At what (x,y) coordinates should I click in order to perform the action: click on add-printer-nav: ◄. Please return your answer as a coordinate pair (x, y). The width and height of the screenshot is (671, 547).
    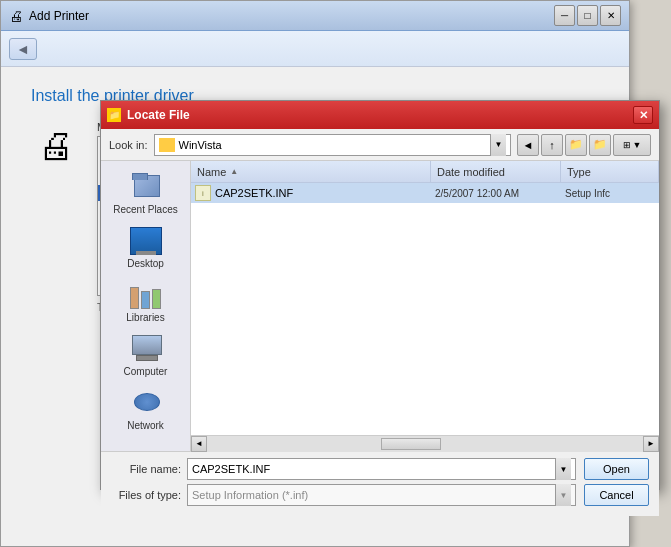
    Looking at the image, I should click on (315, 49).